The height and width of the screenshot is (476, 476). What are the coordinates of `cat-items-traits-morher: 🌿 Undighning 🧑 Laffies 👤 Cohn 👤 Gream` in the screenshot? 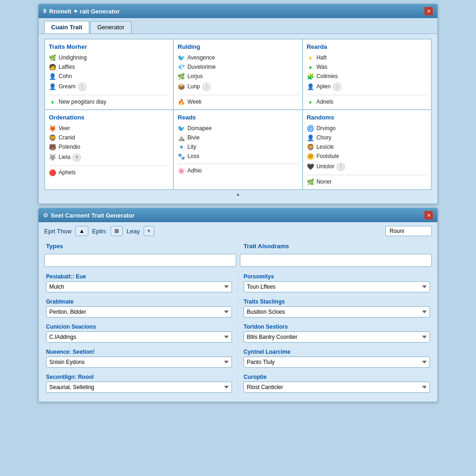 It's located at (109, 73).